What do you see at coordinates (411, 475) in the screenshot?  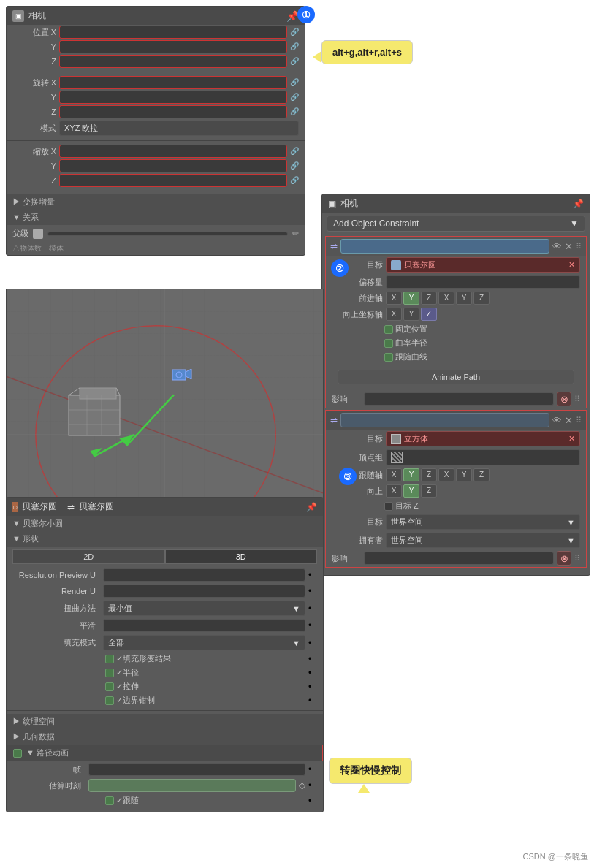 I see `track-y-btn: Y` at bounding box center [411, 475].